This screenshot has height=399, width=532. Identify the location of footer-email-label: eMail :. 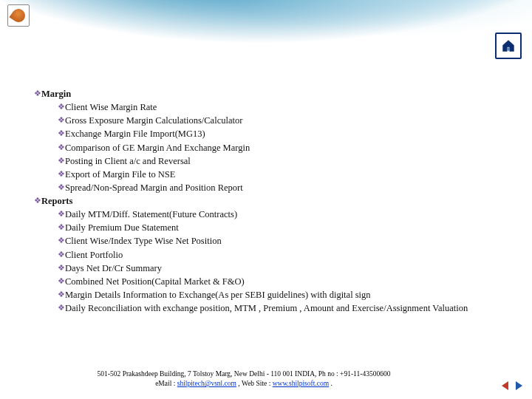
(166, 383).